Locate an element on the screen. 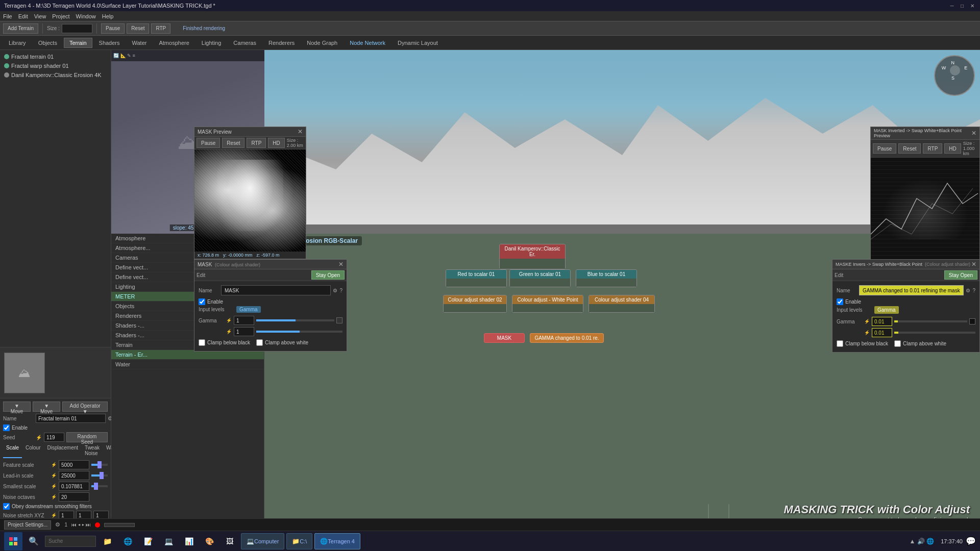  maskinv-rtp-btn: RTP is located at coordinates (933, 148).